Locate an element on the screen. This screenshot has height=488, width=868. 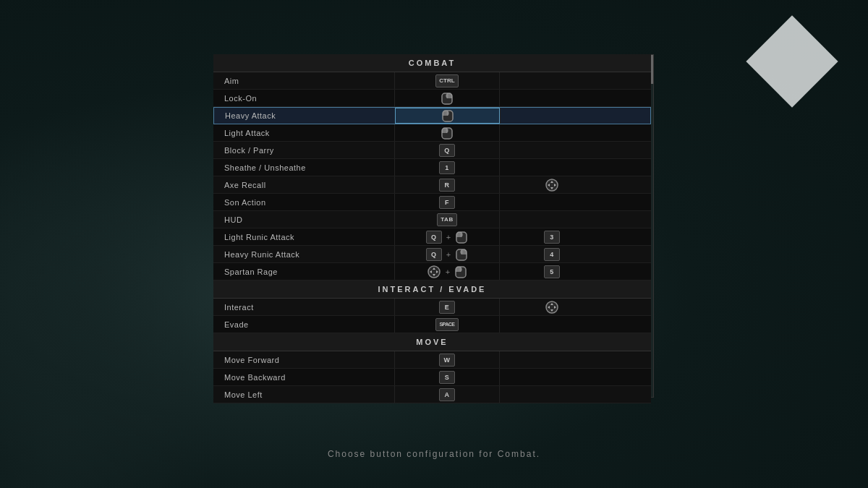
key-slot-2-sheathe is located at coordinates (551, 168).